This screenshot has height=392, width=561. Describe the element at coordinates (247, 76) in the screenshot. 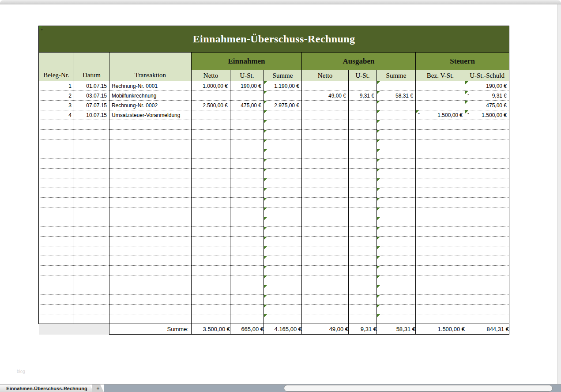

I see `column-header-einnahmen-ust: U-St.` at that location.